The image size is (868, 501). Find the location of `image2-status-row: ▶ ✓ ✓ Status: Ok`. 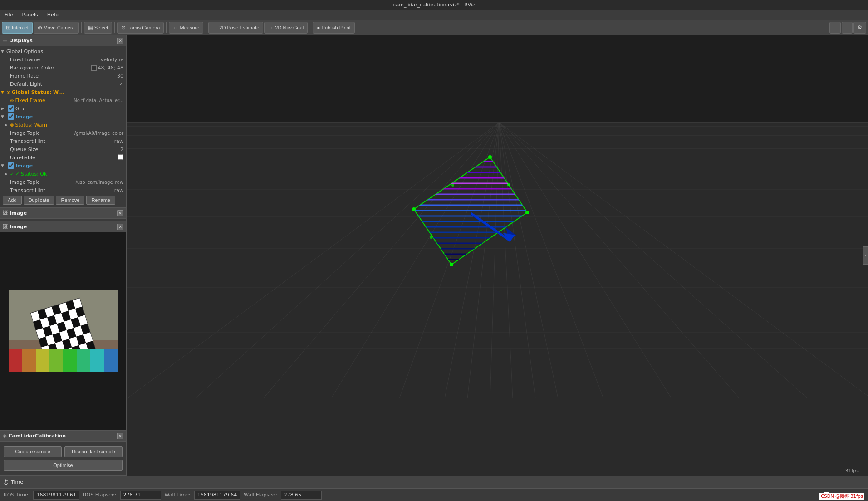

image2-status-row: ▶ ✓ ✓ Status: Ok is located at coordinates (63, 174).